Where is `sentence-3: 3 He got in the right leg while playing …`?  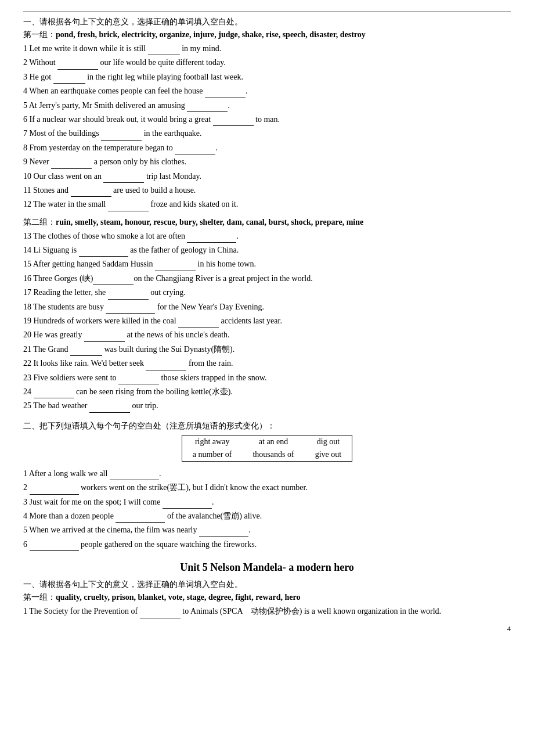
sentence-3: 3 He got in the right leg while playing … is located at coordinates (267, 77).